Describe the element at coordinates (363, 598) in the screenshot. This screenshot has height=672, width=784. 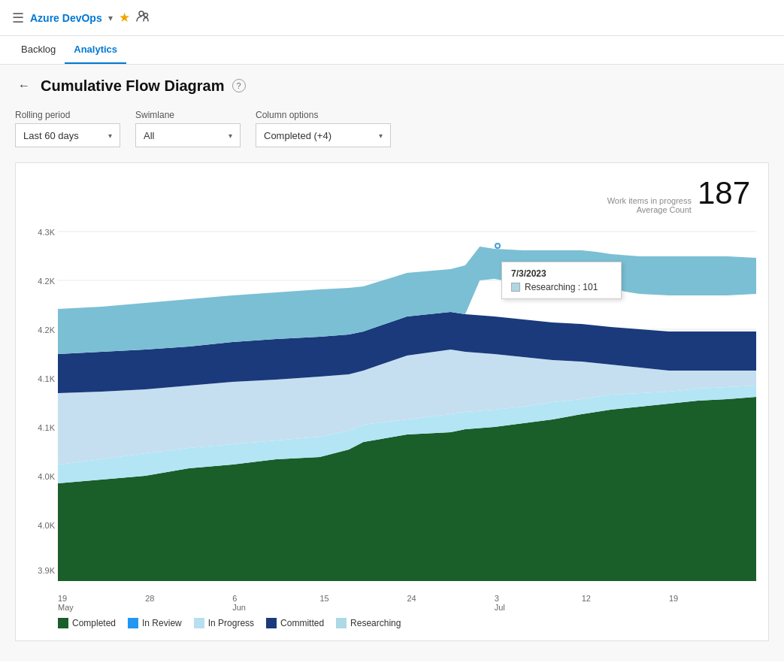
I see `x-label-jun15: 15` at that location.